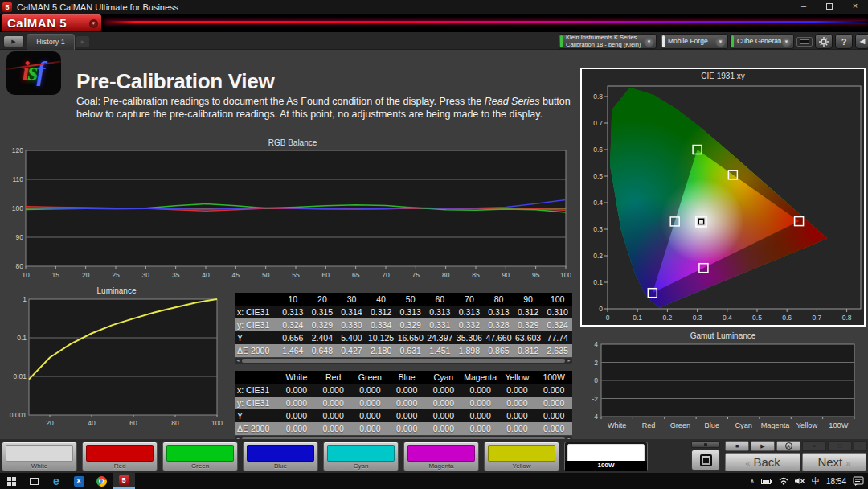 This screenshot has width=868, height=489. Describe the element at coordinates (441, 466) in the screenshot. I see `swatch-label: Magenta` at that location.